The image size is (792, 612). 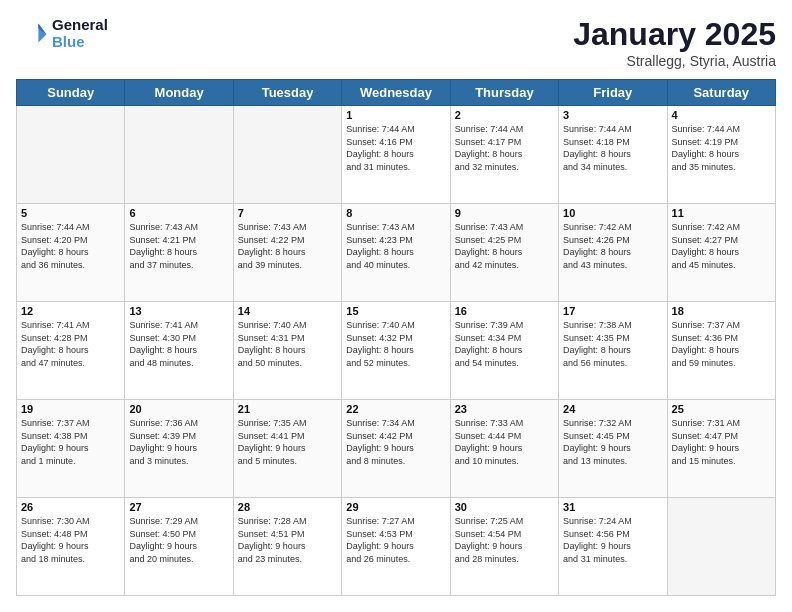 What do you see at coordinates (504, 344) in the screenshot?
I see `cell-info: Sunrise: 7:39 AM Sunset: 4:34 PM Dayligh…` at bounding box center [504, 344].